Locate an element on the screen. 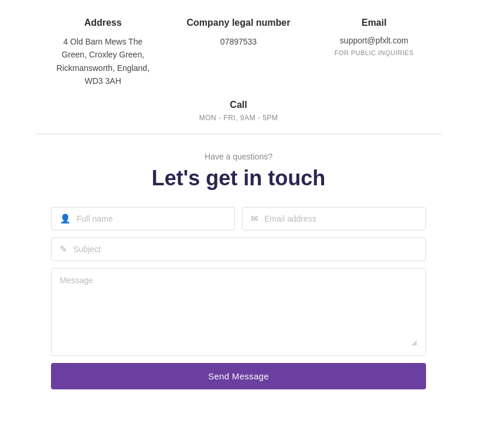  message-textarea is located at coordinates (238, 311).